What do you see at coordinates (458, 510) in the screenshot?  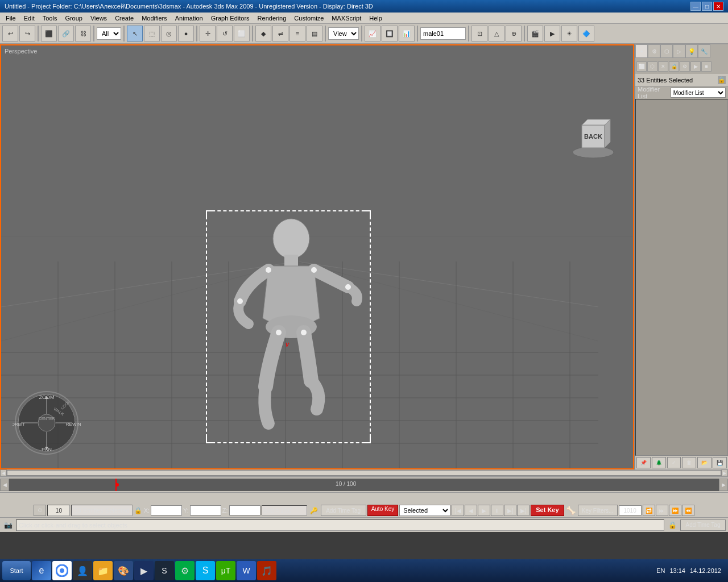 I see `go-start-button: |◀` at bounding box center [458, 510].